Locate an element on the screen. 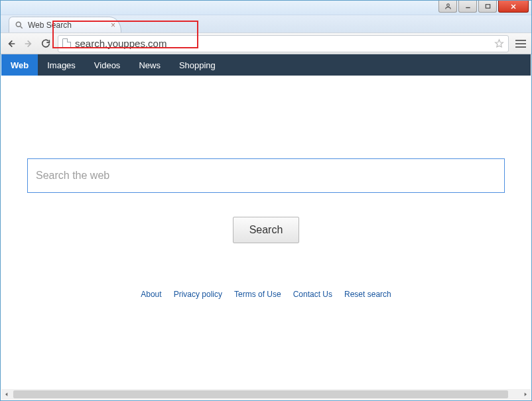 The height and width of the screenshot is (401, 532). browser-tab-title: Web Search is located at coordinates (68, 25).